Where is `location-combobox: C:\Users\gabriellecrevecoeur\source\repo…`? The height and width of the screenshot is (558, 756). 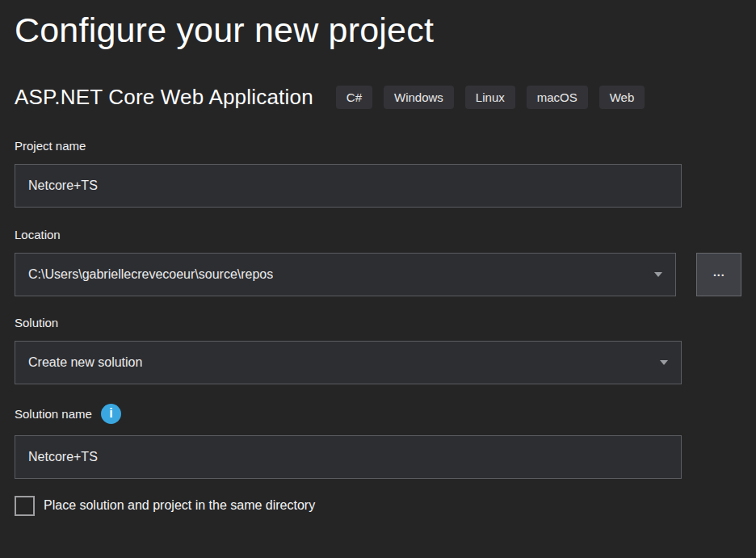 location-combobox: C:\Users\gabriellecrevecoeur\source\repo… is located at coordinates (346, 275).